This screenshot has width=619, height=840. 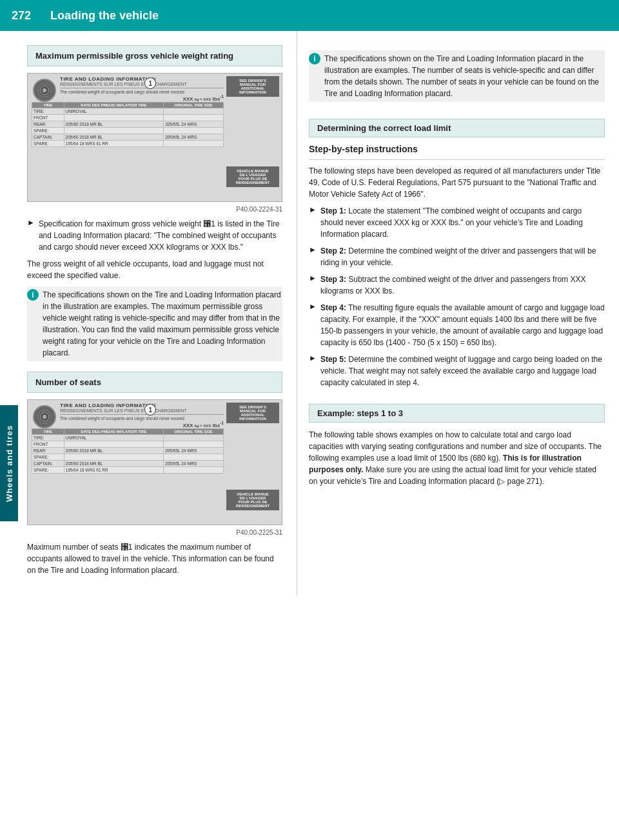 I want to click on info-box-right-top: i The specifications shown on the Tire a…, so click(x=457, y=76).